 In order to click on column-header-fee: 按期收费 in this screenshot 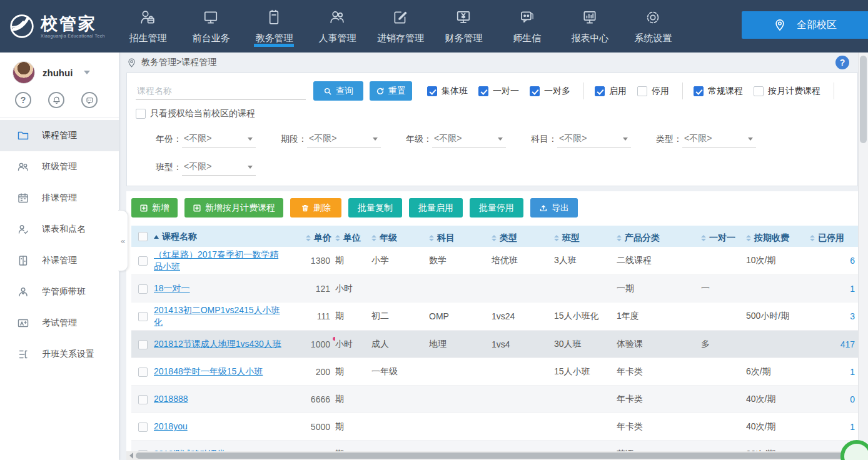, I will do `click(768, 238)`.